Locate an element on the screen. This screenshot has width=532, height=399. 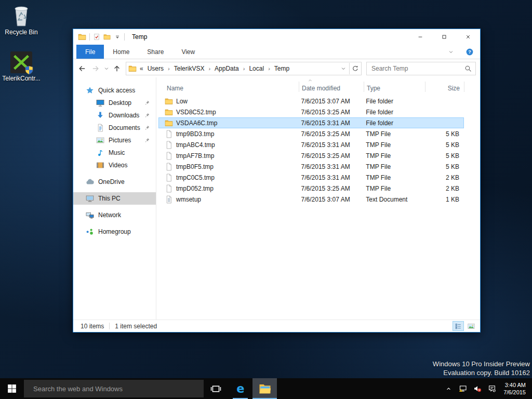
help-button is located at coordinates (470, 52).